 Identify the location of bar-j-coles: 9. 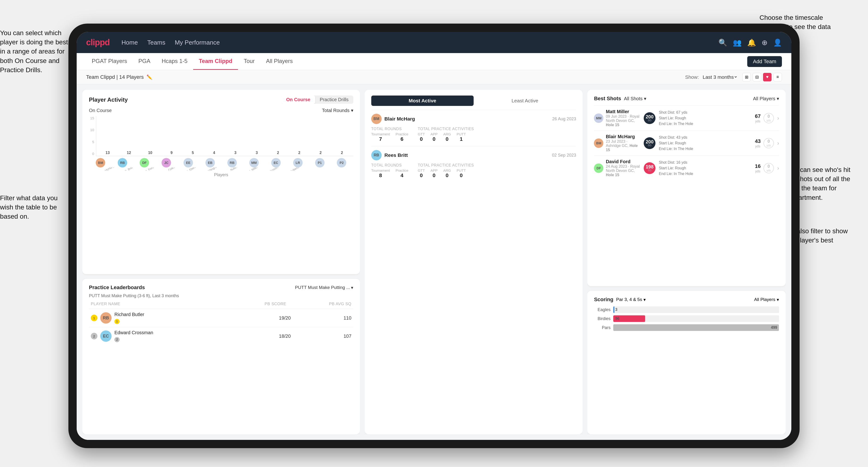
(172, 153).